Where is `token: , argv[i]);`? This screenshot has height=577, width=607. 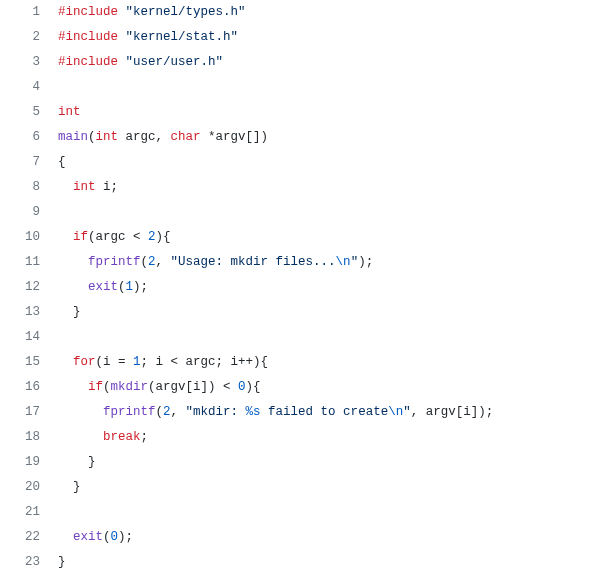 token: , argv[i]); is located at coordinates (452, 412).